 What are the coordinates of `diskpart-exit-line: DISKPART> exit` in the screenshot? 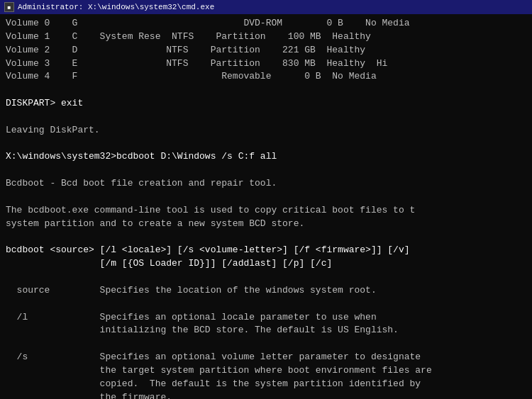 It's located at (266, 103).